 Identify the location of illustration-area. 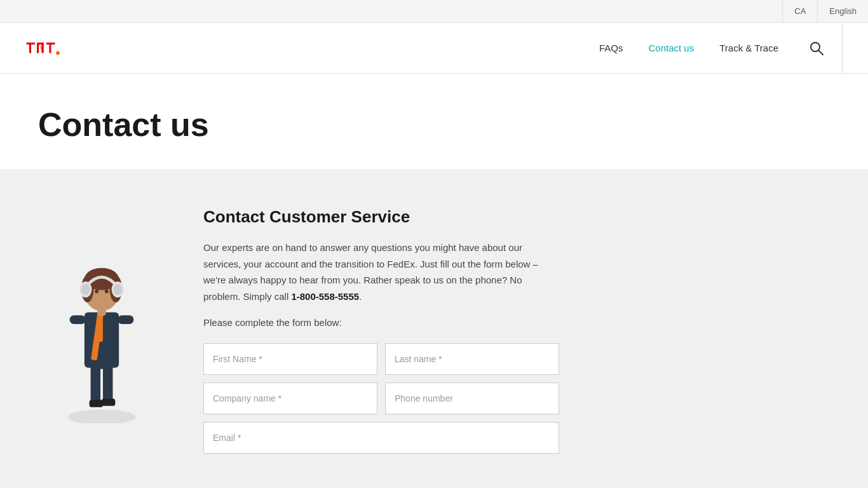
(102, 334).